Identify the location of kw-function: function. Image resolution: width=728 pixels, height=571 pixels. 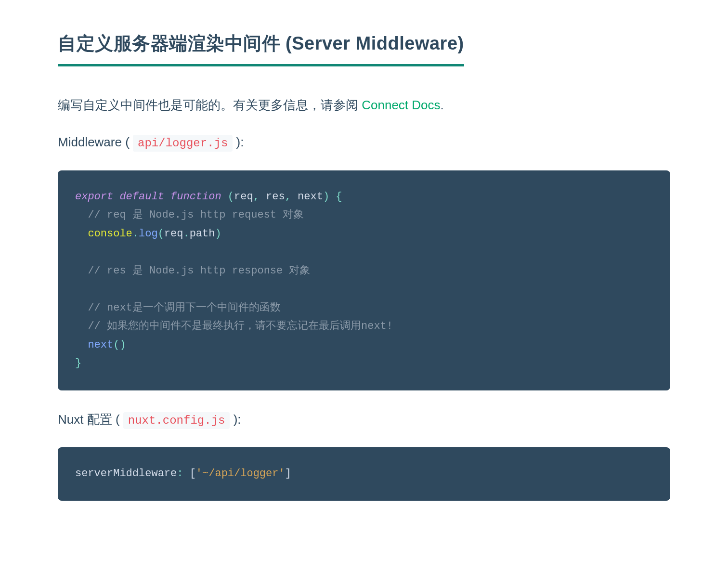
(196, 196).